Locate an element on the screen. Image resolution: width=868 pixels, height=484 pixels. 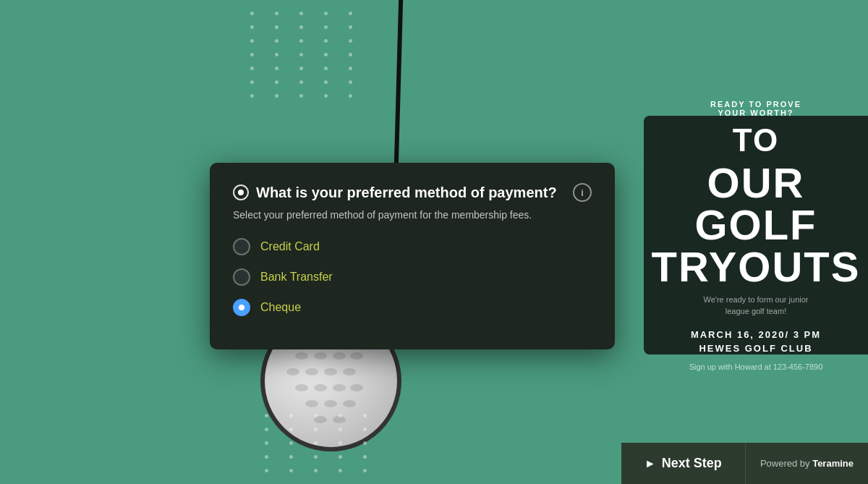
next-step-label: Next Step is located at coordinates (692, 463).